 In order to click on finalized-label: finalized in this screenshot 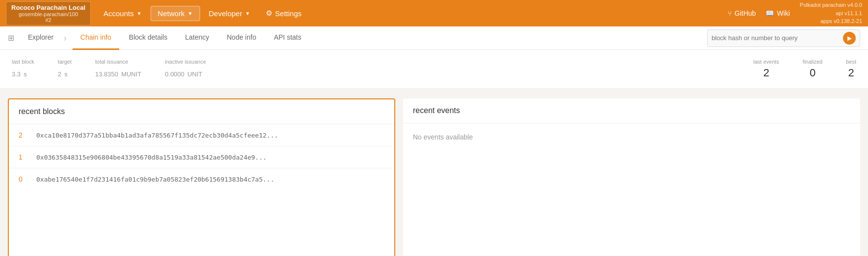, I will do `click(813, 62)`.